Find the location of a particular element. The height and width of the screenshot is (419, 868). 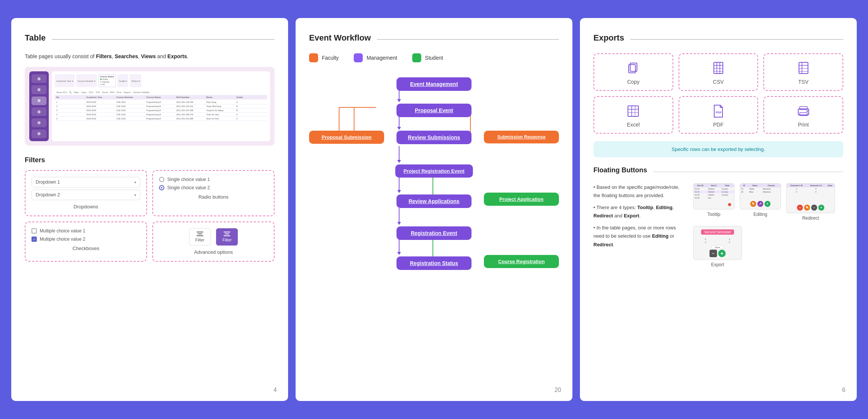

proposal-event-label: Proposal Event is located at coordinates (434, 110).